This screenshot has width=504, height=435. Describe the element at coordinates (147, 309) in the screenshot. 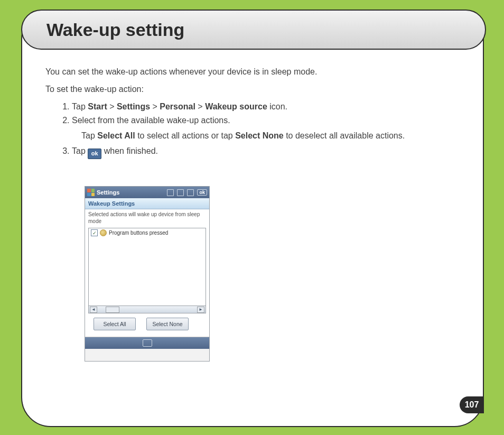

I see `horizontal-scrollbar: ◄ ►` at that location.